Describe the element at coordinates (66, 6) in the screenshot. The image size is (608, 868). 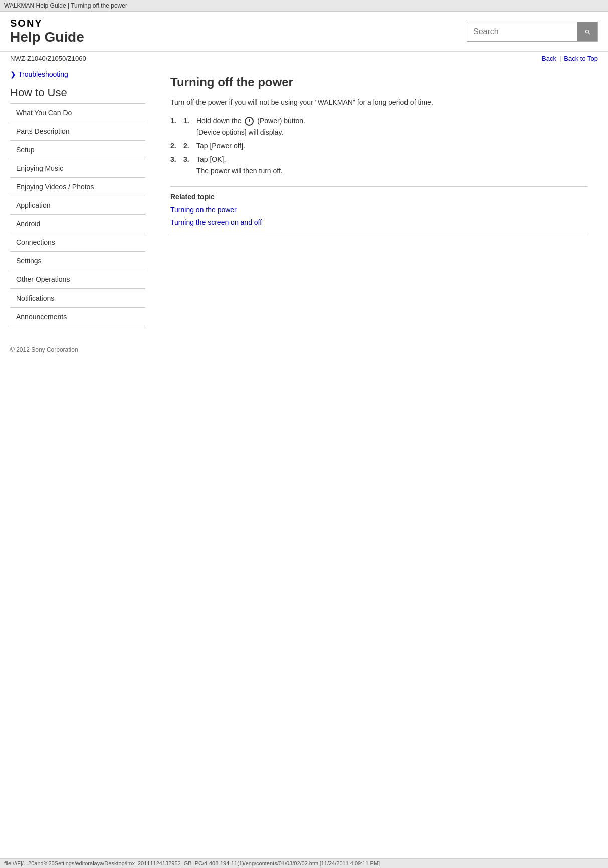
I see `browser-title-text: WALKMAN Help Guide | Turning off the pow…` at that location.